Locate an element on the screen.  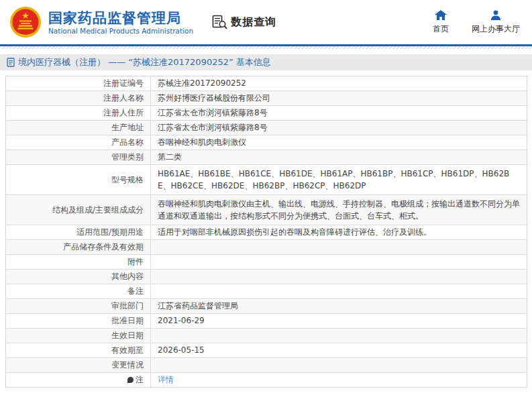
row-label: 变更情况 is located at coordinates (78, 365).